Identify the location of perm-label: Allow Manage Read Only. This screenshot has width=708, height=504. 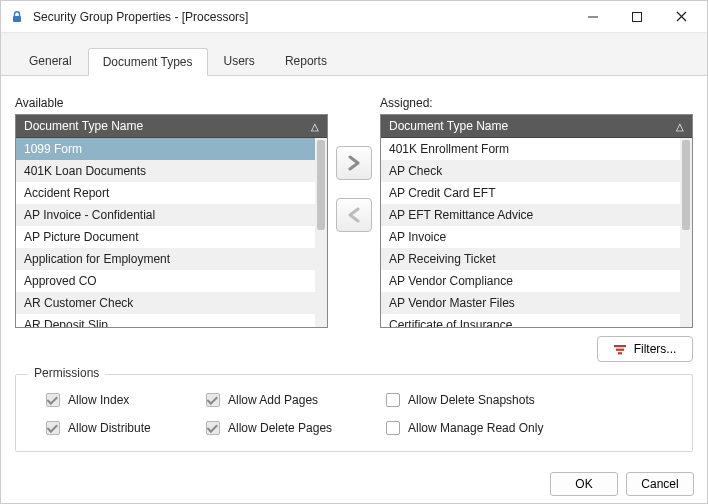
(476, 428).